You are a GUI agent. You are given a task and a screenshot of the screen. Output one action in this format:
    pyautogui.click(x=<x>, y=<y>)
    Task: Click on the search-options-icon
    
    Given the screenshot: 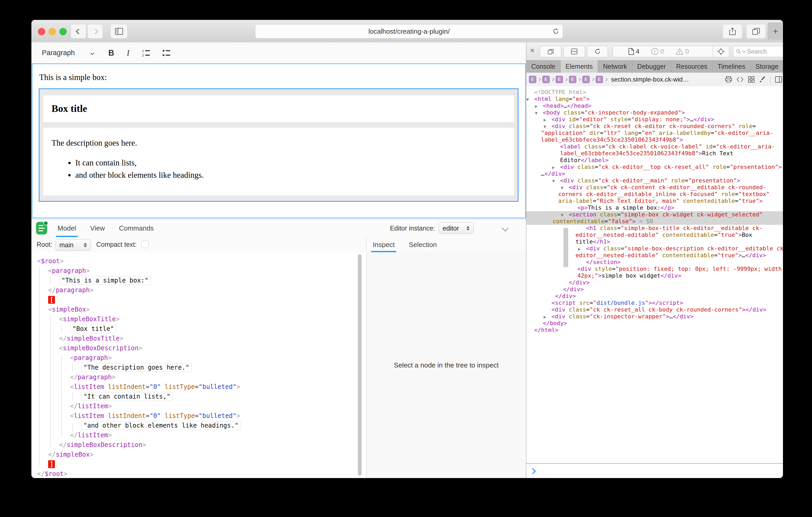 What is the action you would take?
    pyautogui.click(x=744, y=51)
    